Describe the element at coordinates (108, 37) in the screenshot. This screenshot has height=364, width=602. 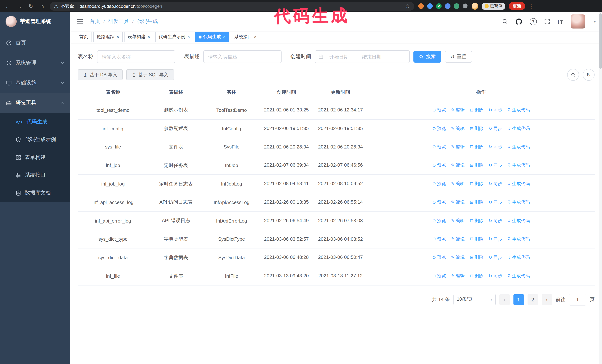
I see `tab-tracing: 链路追踪 ×` at that location.